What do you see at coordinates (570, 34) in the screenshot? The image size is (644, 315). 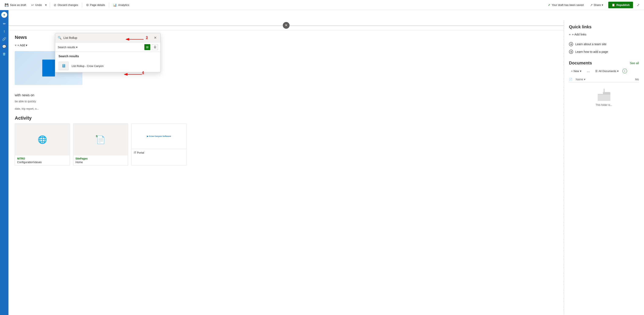 I see `add-links-plus-icon: +` at bounding box center [570, 34].